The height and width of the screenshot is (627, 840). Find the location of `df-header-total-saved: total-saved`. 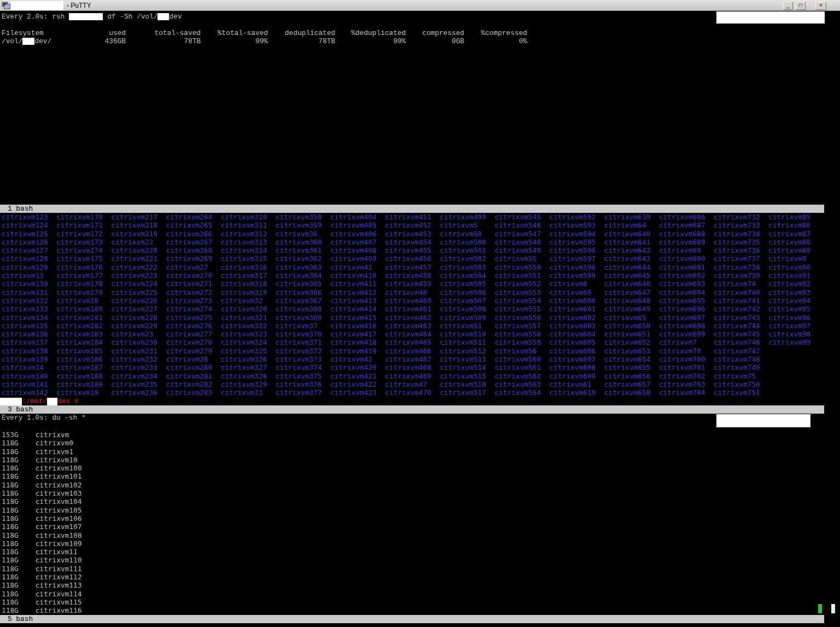

df-header-total-saved: total-saved is located at coordinates (178, 33).